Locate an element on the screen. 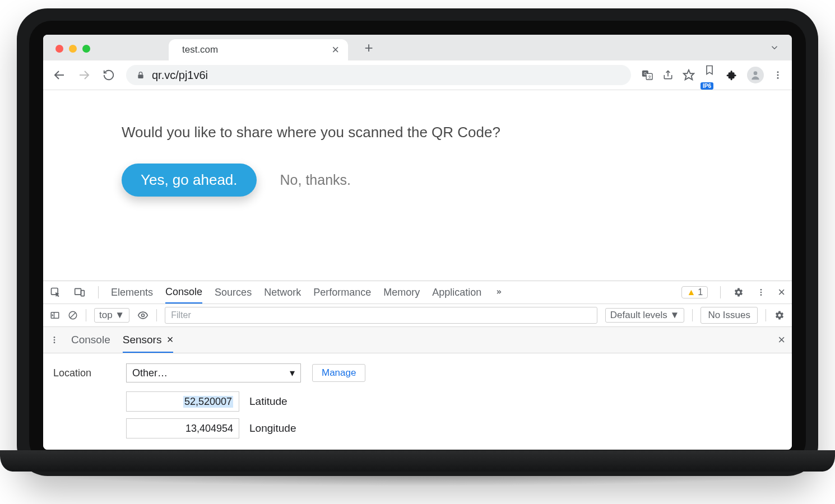  yes-button: Yes, go ahead. is located at coordinates (189, 180).